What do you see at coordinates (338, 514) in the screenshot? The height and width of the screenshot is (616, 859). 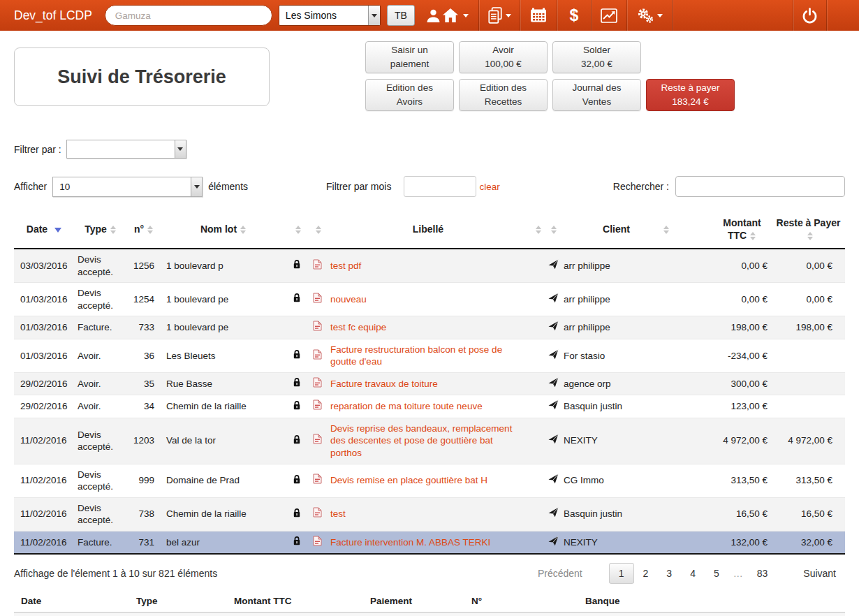 I see `libelle-link: test` at bounding box center [338, 514].